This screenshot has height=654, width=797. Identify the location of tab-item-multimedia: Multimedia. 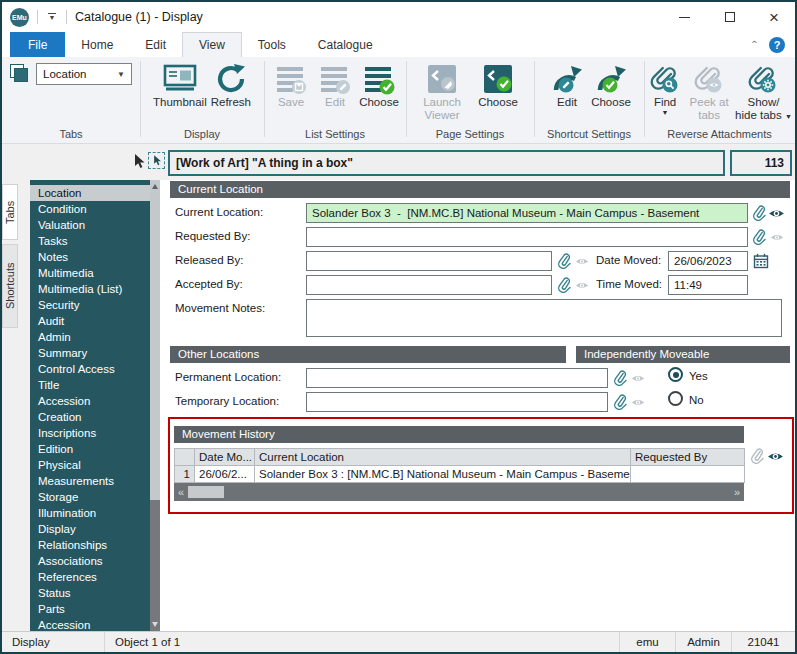
(90, 273).